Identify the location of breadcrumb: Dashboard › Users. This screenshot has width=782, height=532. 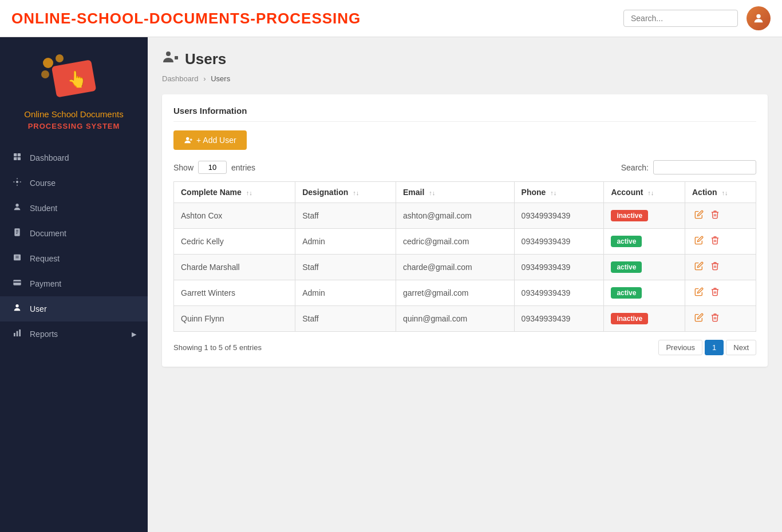
(465, 79).